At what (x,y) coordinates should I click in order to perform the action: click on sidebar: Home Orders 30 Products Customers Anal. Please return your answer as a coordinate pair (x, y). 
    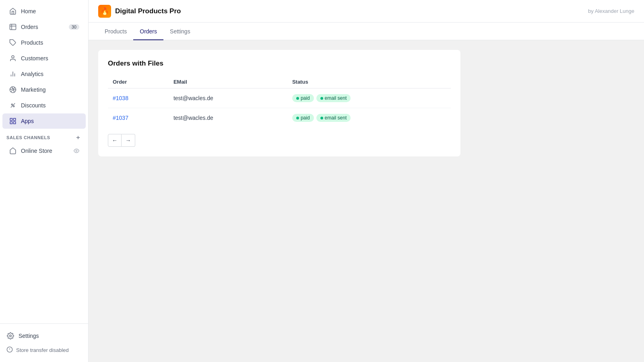
    Looking at the image, I should click on (44, 181).